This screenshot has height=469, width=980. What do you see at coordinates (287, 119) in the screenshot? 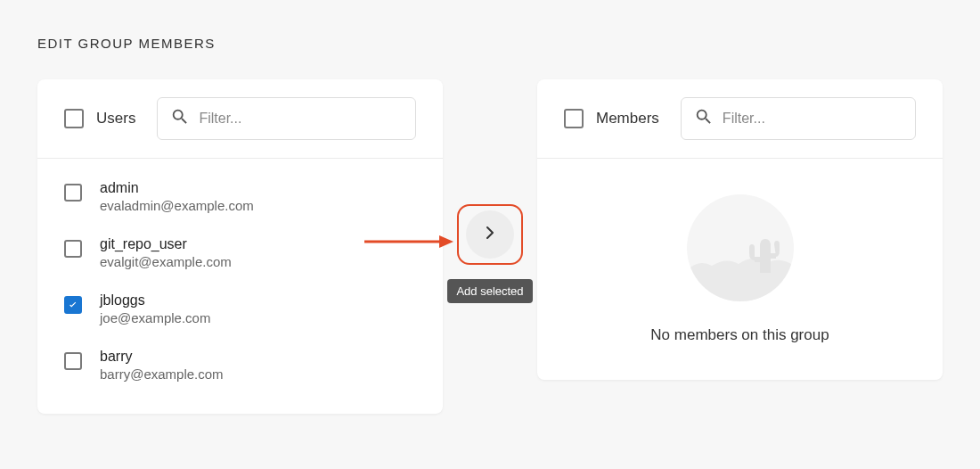
I see `users-filter-wrap` at bounding box center [287, 119].